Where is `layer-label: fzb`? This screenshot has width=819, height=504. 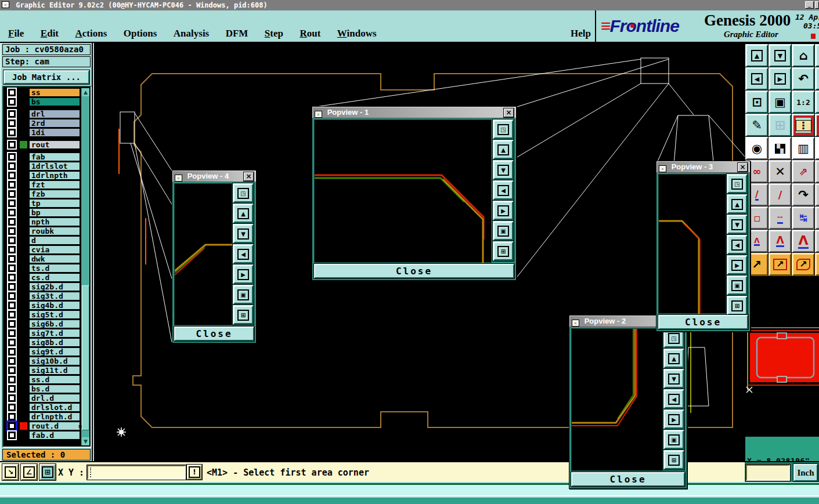
layer-label: fzb is located at coordinates (55, 194).